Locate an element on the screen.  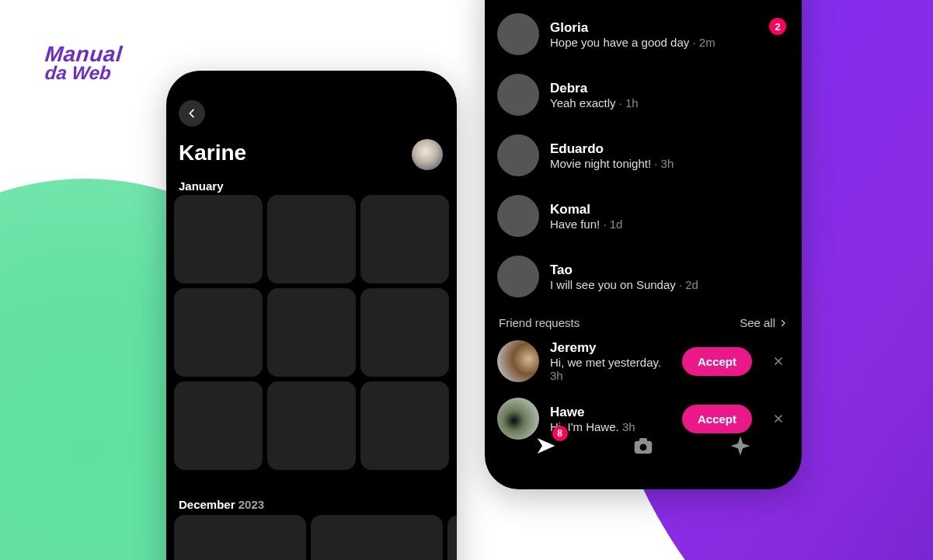
chat-name: Debra is located at coordinates (594, 89).